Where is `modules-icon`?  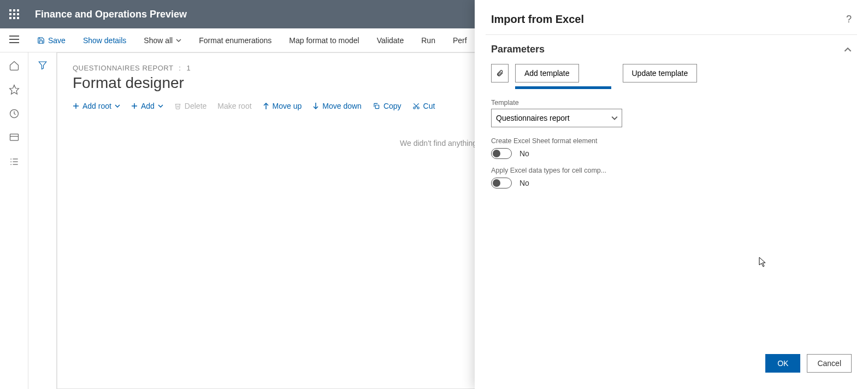
modules-icon is located at coordinates (14, 162).